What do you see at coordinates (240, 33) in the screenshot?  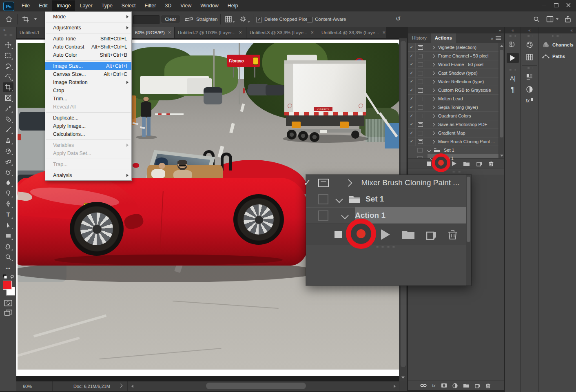 I see `close-tab-icon: ×` at bounding box center [240, 33].